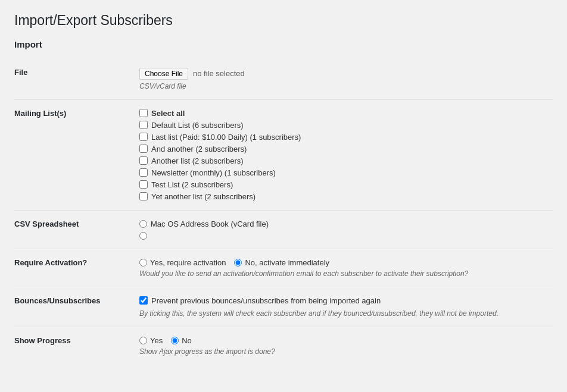 This screenshot has height=392, width=567. Describe the element at coordinates (284, 21) in the screenshot. I see `page-title: Import/Export Subscribers` at that location.